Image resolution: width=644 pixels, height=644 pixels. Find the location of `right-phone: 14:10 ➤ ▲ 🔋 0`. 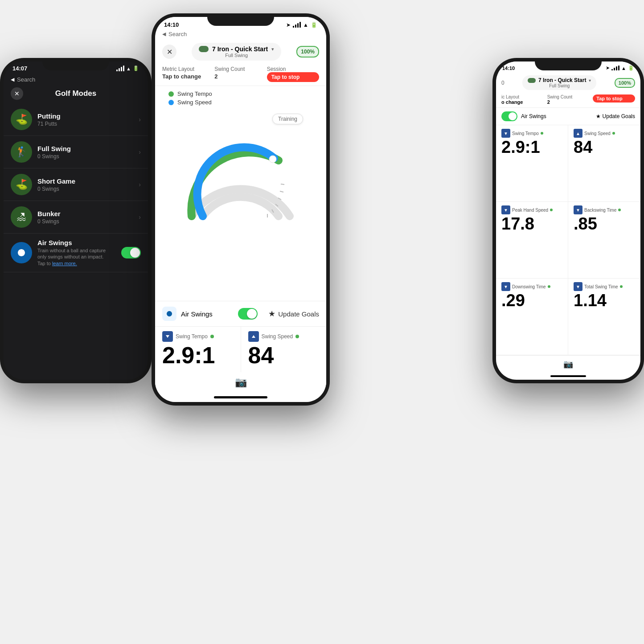

right-phone: 14:10 ➤ ▲ 🔋 0 is located at coordinates (568, 221).